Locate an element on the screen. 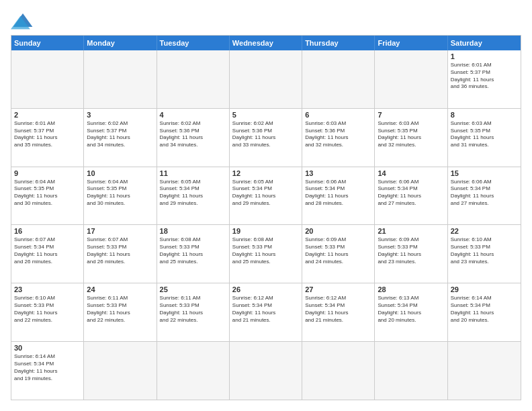 The image size is (532, 411). day-number: 22 is located at coordinates (484, 231).